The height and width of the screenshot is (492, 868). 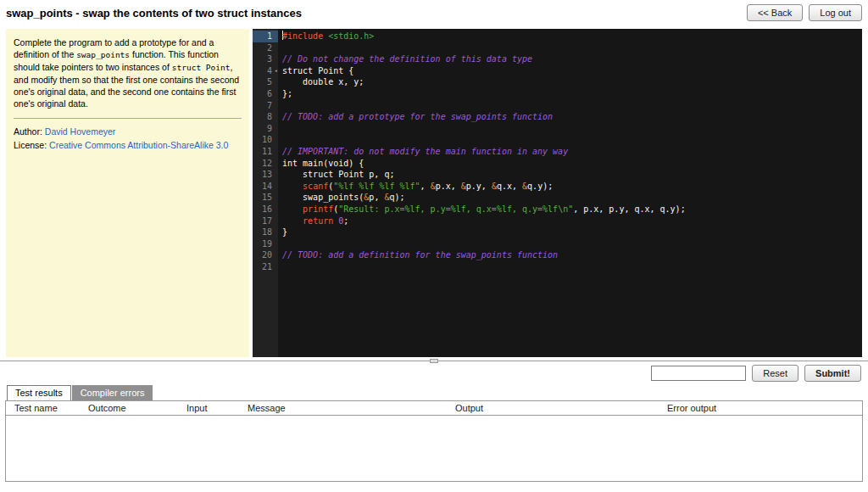 What do you see at coordinates (265, 221) in the screenshot?
I see `gutter-line-number: 17` at bounding box center [265, 221].